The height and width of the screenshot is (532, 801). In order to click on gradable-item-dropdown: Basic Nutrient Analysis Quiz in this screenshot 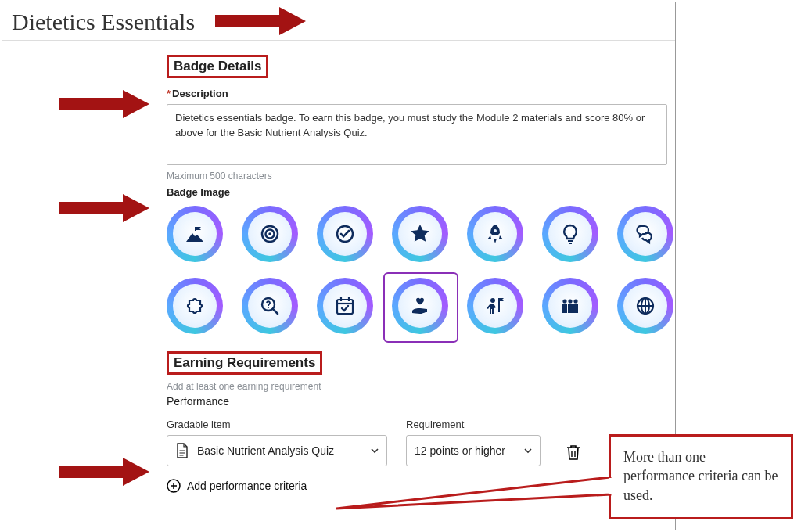, I will do `click(277, 451)`.